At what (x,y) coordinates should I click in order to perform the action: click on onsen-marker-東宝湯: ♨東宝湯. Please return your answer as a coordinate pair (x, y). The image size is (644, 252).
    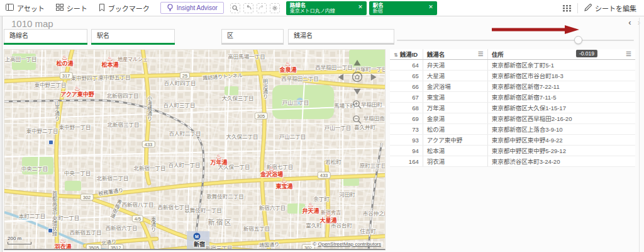
    Looking at the image, I should click on (284, 183).